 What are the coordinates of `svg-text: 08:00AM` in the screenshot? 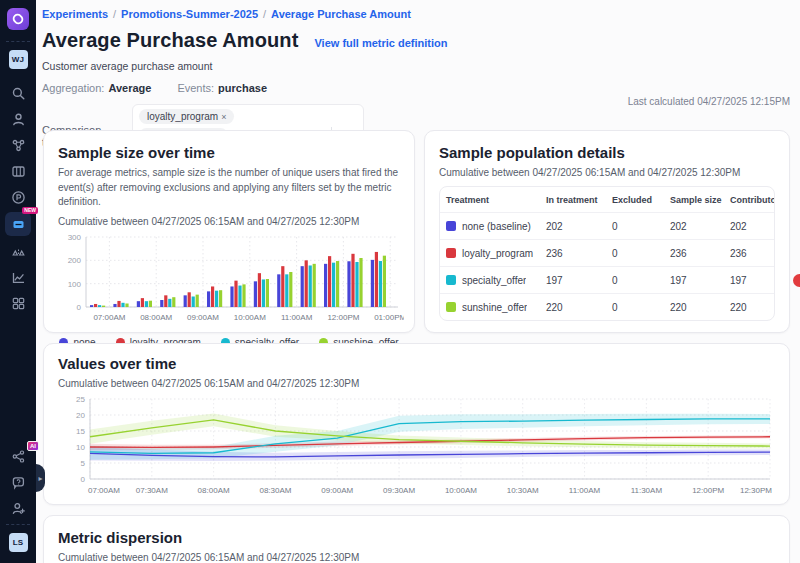 It's located at (214, 490).